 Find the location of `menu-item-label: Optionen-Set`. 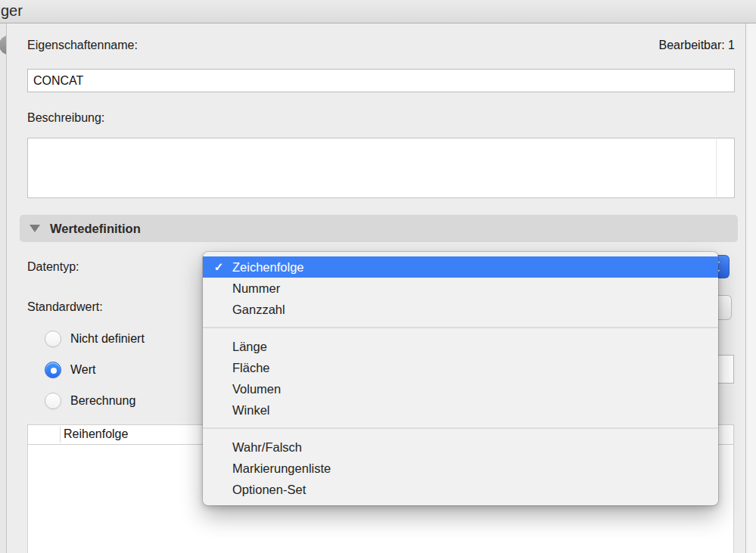

menu-item-label: Optionen-Set is located at coordinates (269, 490).